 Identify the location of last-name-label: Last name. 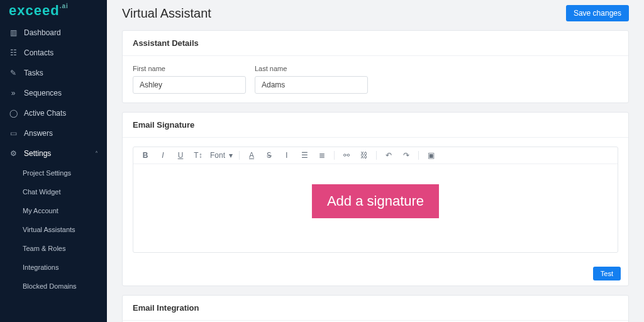
(311, 69).